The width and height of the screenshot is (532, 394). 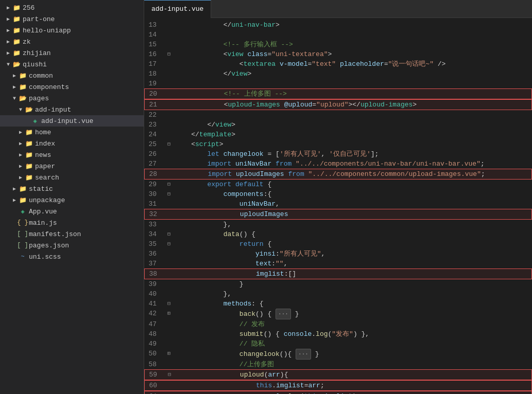 What do you see at coordinates (43, 155) in the screenshot?
I see `sidebar-item-label: news` at bounding box center [43, 155].